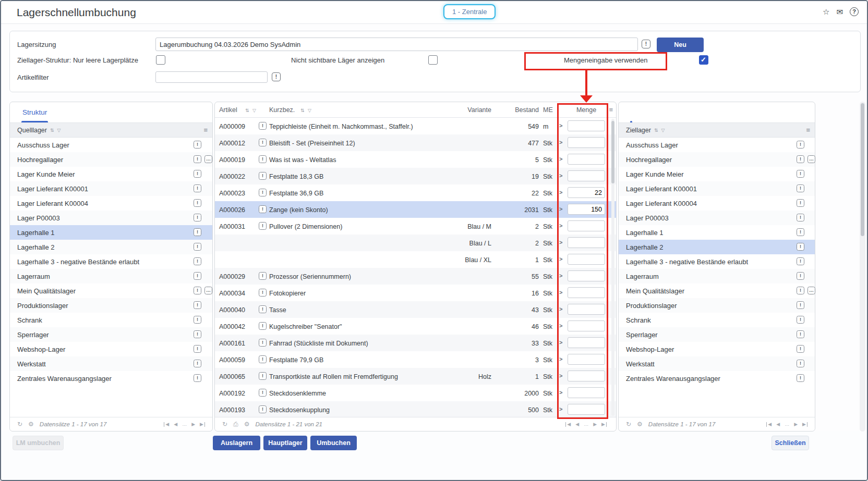 This screenshot has height=481, width=868. I want to click on warehouse-row: Lager Lieferant K00001 !, so click(111, 189).